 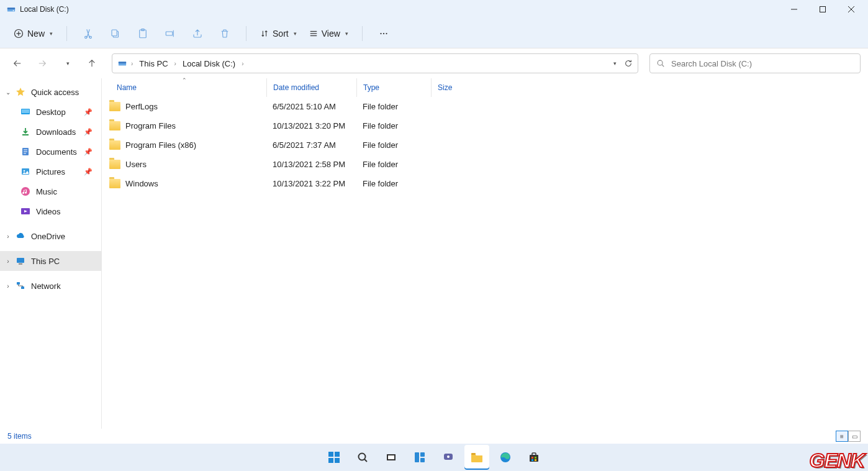 I want to click on sidebar-item-pictures: Pictures 📌, so click(x=51, y=171).